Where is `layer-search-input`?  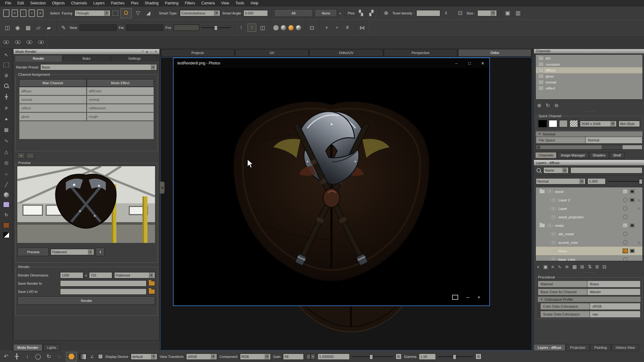 layer-search-input is located at coordinates (606, 170).